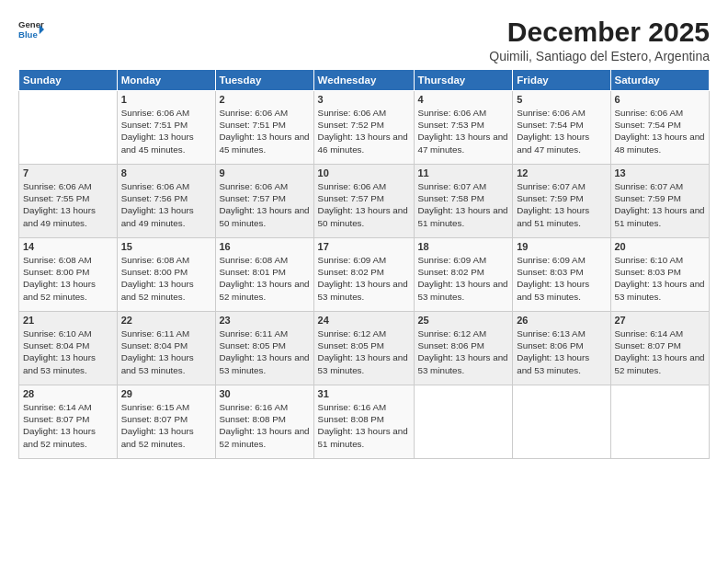  What do you see at coordinates (165, 422) in the screenshot?
I see `table-row: 29 Sunrise: 6:15 AMSunset: 8:07 PMDaylig…` at bounding box center [165, 422].